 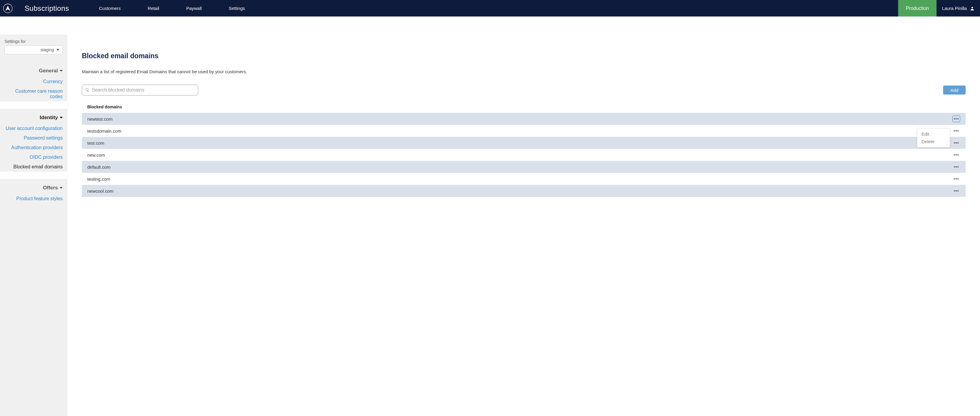 I want to click on sidebar-section-general-label: General, so click(x=48, y=71).